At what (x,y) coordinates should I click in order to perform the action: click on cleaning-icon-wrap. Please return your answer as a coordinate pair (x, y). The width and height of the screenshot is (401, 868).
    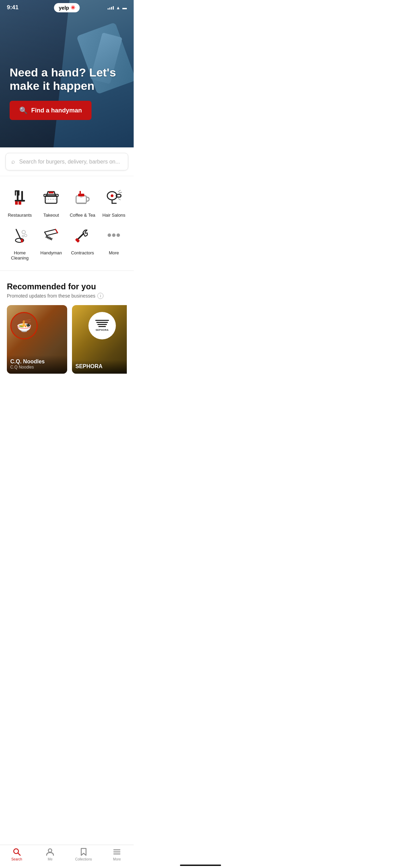
    Looking at the image, I should click on (20, 235).